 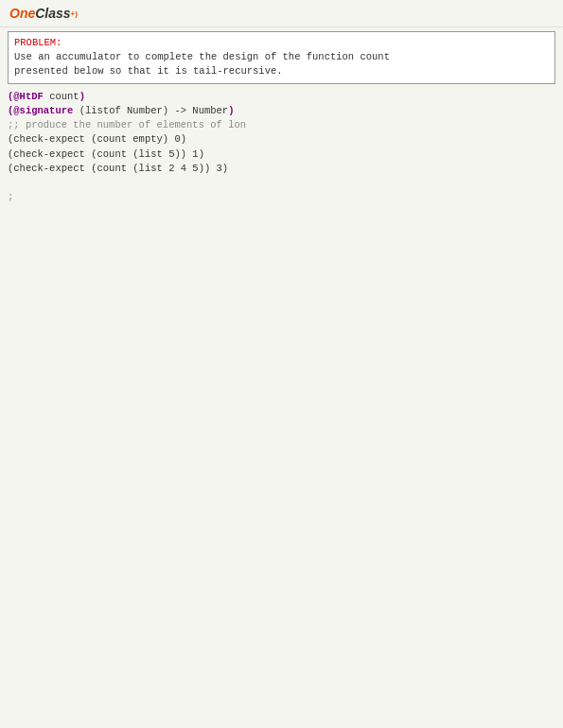 I want to click on problem-block-1-text: PROBLEM: Use an accumulator to complete …, so click(x=282, y=58).